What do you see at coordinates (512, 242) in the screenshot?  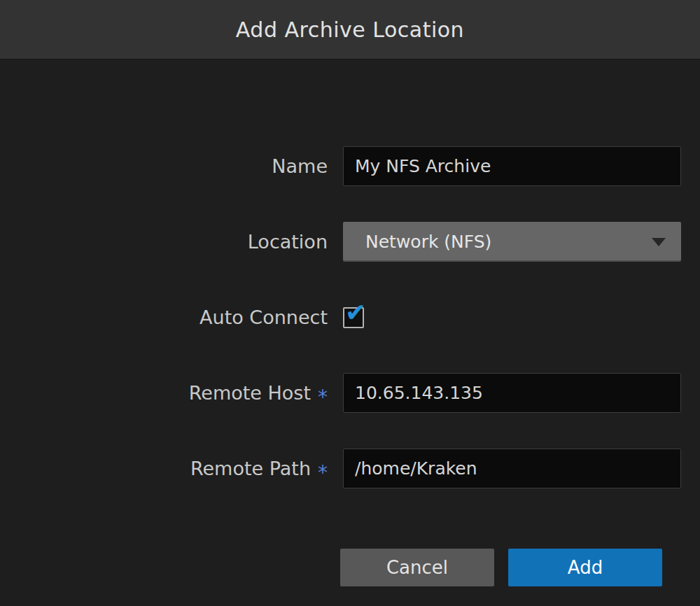 I see `location-control-cell: Network (NFS)` at bounding box center [512, 242].